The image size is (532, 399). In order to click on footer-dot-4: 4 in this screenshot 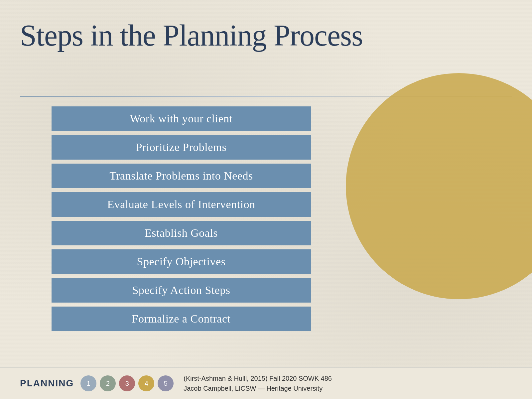, I will do `click(146, 383)`.